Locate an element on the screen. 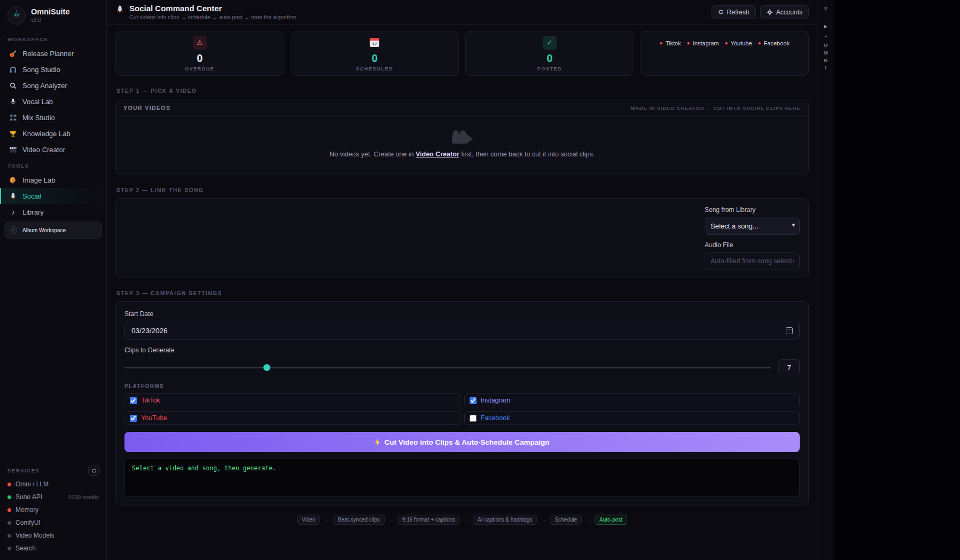 The width and height of the screenshot is (960, 560). videos-panel: YOUR VIDEOS MADE IN VIDEO CREATOR → CUT … is located at coordinates (462, 137).